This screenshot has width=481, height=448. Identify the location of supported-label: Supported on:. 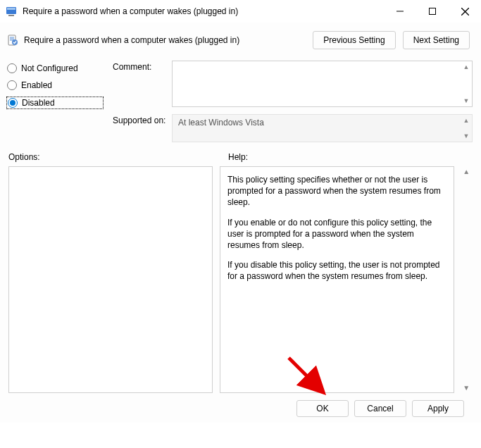
(139, 128).